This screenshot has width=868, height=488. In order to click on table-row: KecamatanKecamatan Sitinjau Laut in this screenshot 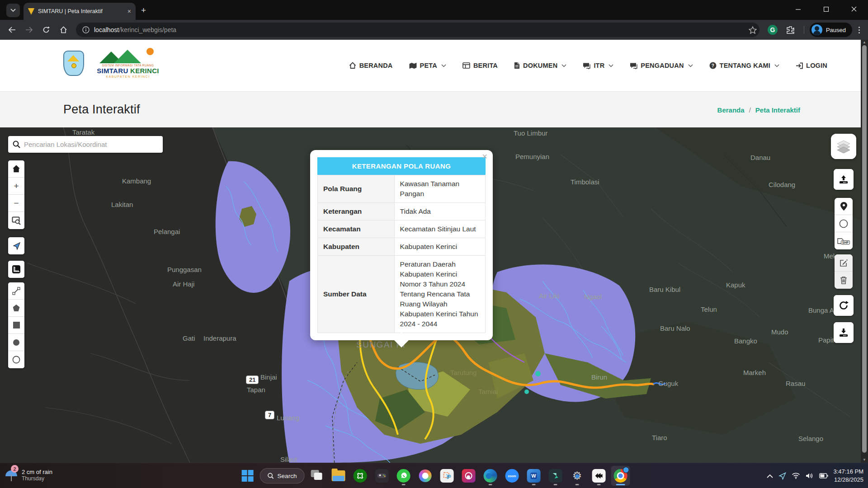, I will do `click(401, 230)`.